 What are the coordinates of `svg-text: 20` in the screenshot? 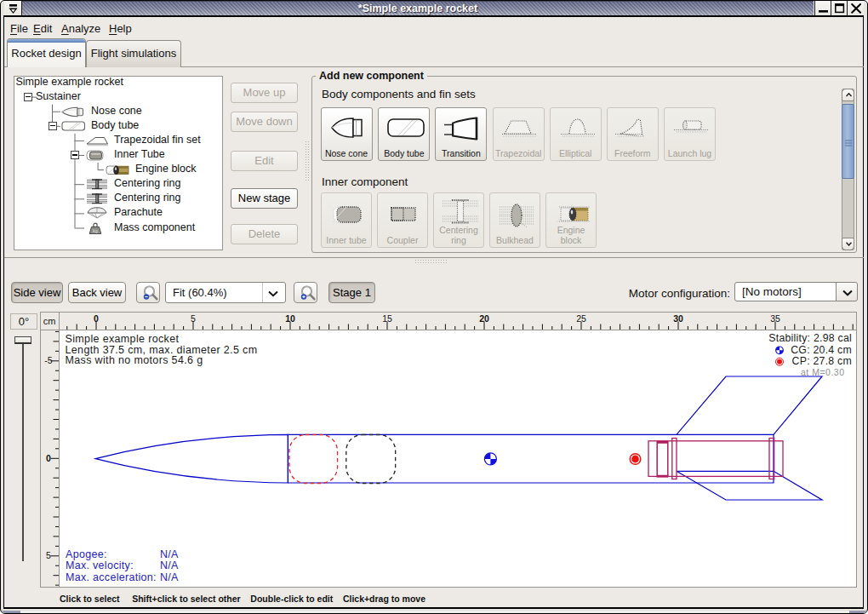 It's located at (484, 318).